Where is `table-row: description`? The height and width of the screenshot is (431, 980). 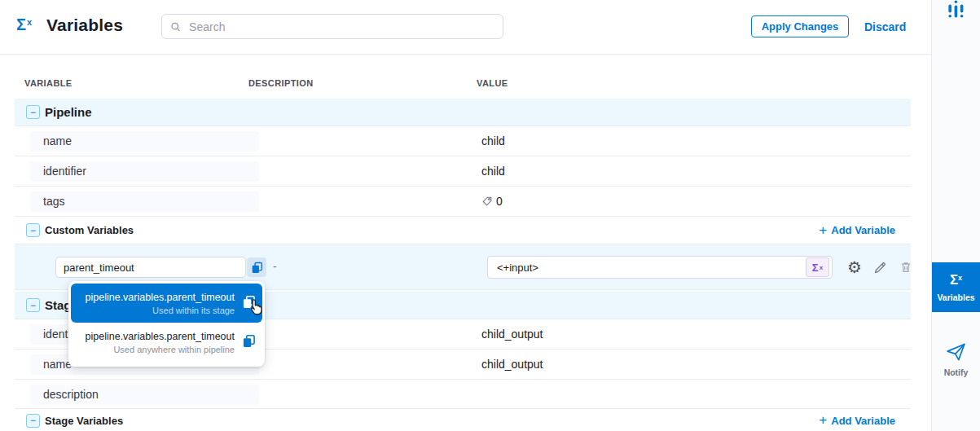
table-row: description is located at coordinates (463, 394).